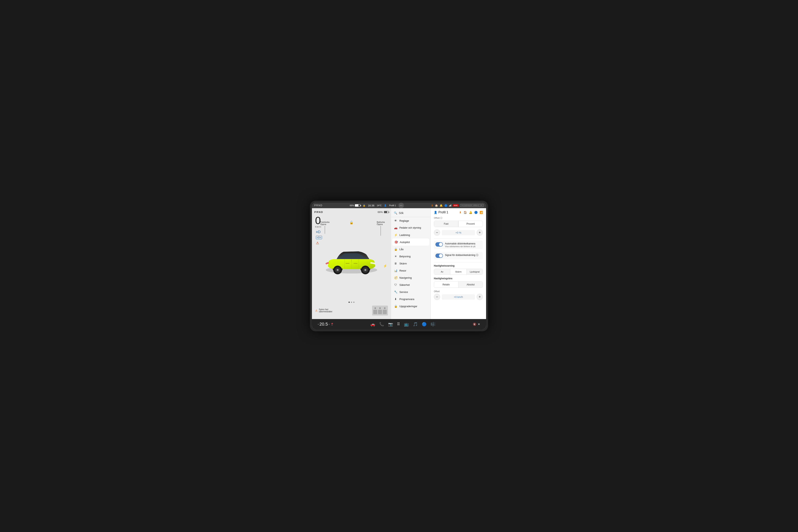 This screenshot has height=532, width=798. Describe the element at coordinates (480, 233) in the screenshot. I see `increase-btn: +` at that location.